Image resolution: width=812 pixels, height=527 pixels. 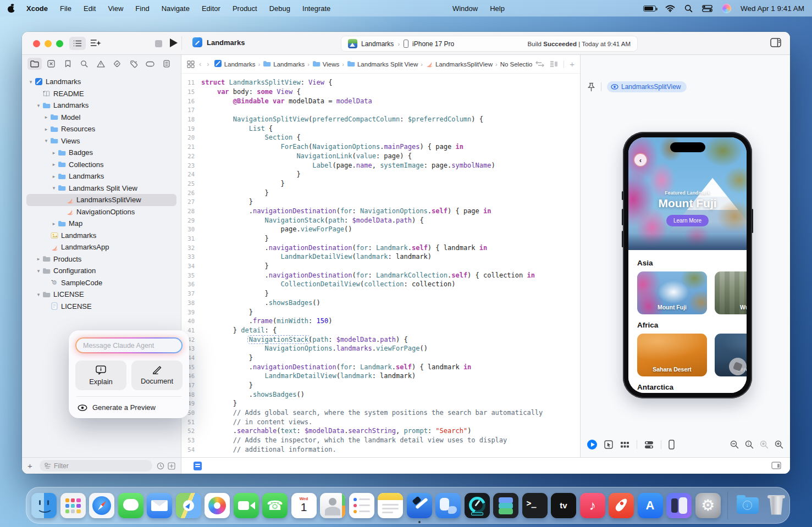 I want to click on sidebar-item-samplecode: ⚙SampleCode, so click(x=101, y=283).